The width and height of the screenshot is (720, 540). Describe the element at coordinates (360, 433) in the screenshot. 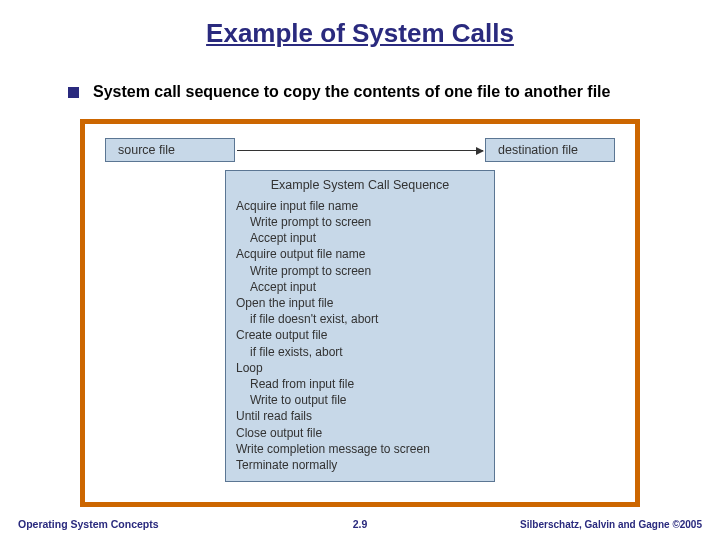

I see `seq-line: Close output file` at that location.